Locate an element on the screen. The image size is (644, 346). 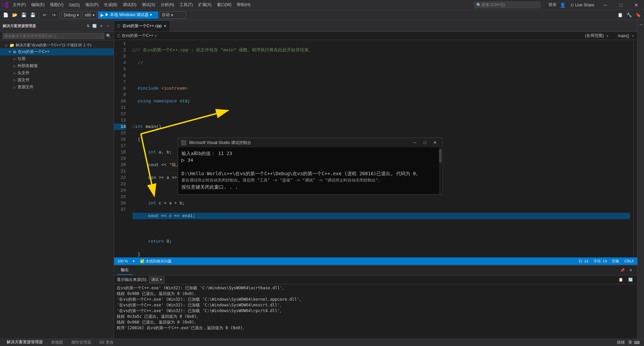
char-info: 字符: 14 is located at coordinates (600, 261).